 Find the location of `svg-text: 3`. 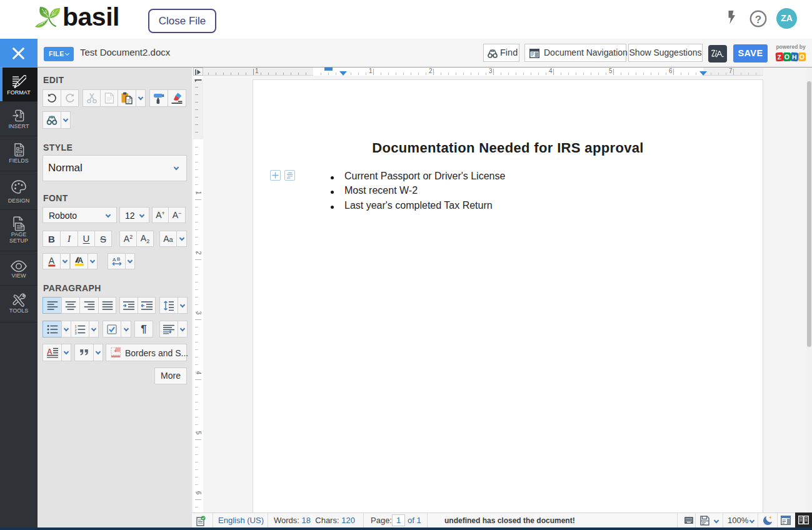

svg-text: 3 is located at coordinates (76, 332).